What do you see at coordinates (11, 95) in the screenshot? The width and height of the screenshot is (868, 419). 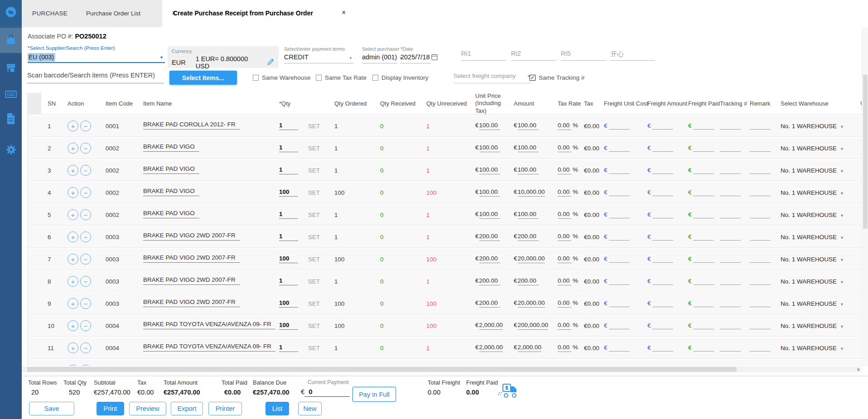 I see `sidebar-item-cash: 100` at bounding box center [11, 95].